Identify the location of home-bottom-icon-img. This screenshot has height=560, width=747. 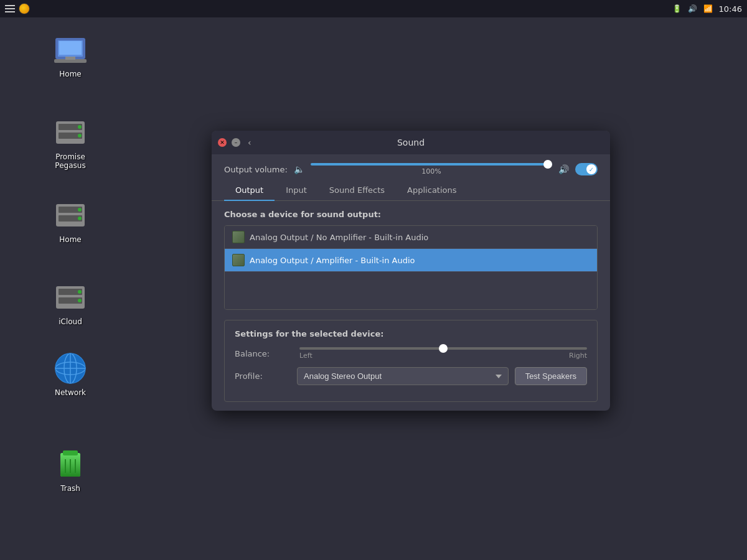
(70, 215).